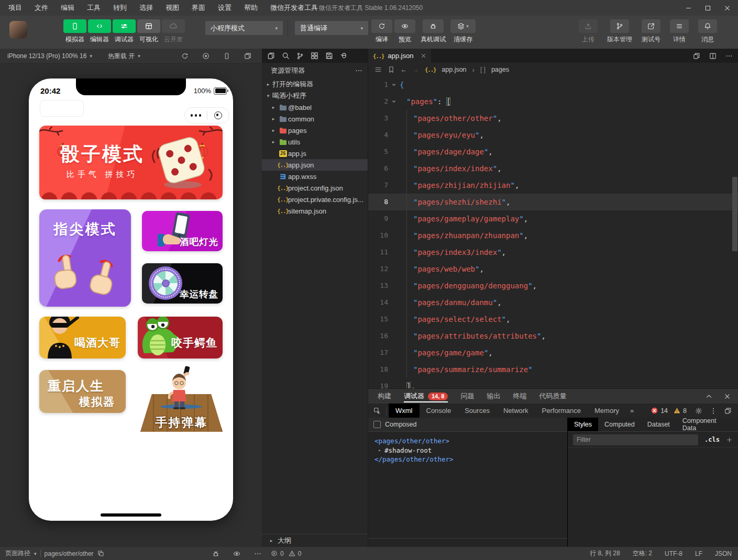  I want to click on eol: LF, so click(699, 554).